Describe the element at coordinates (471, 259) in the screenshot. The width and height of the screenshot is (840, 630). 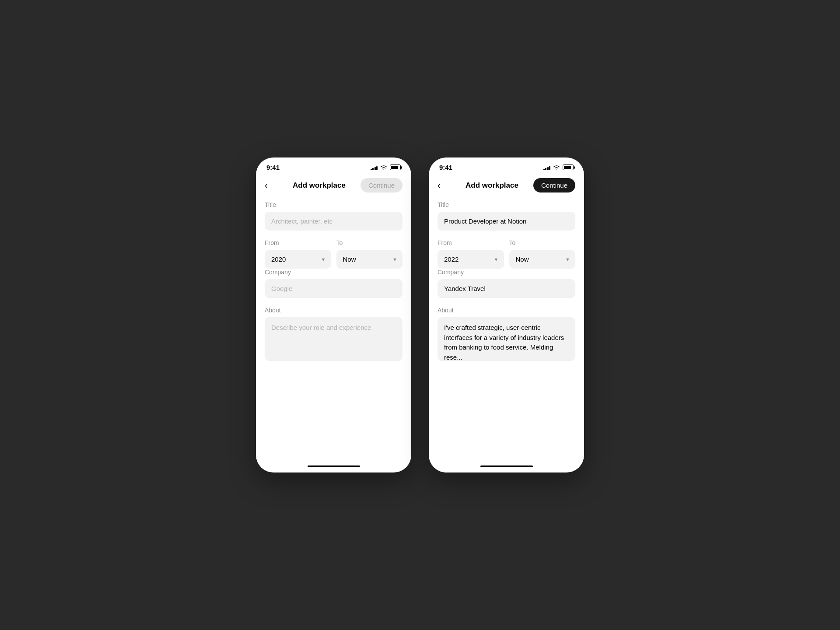
I see `from-select-2: 2018 2019 2020 2021 2022` at that location.